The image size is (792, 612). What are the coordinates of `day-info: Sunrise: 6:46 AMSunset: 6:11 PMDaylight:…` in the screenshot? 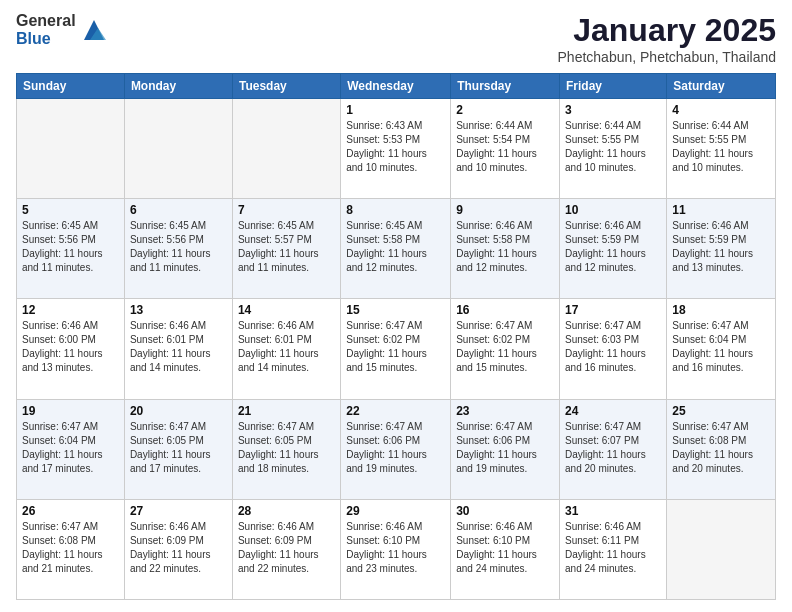 It's located at (613, 548).